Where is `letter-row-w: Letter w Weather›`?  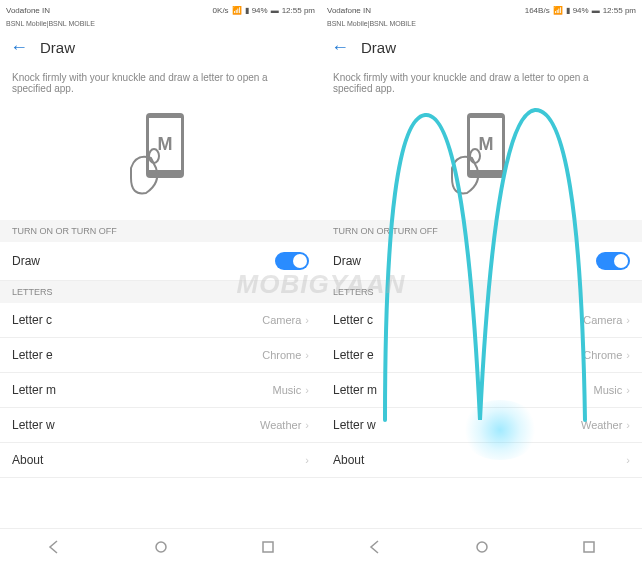
letter-row-w: Letter w Weather› is located at coordinates (160, 426).